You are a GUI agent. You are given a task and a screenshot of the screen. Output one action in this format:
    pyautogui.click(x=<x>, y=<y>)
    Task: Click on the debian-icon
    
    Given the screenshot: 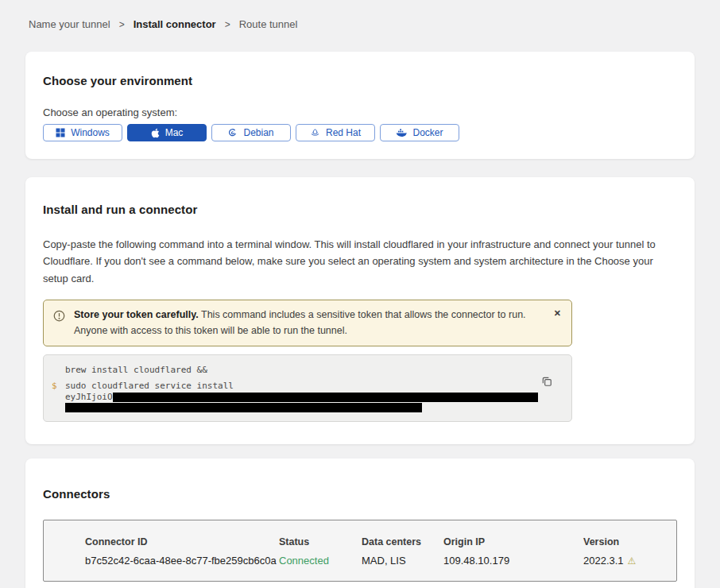 What is the action you would take?
    pyautogui.click(x=233, y=133)
    